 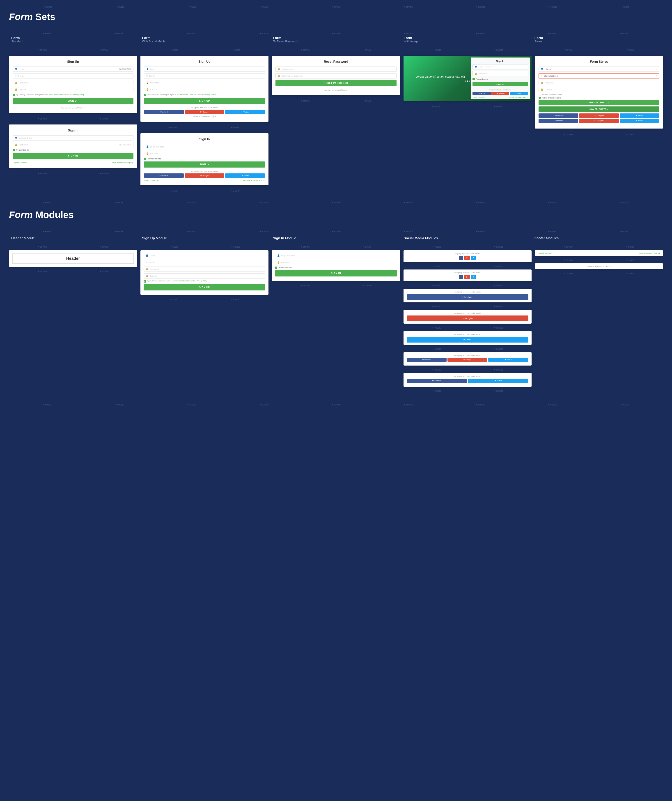 I want to click on login-social-field: 👤 Login, so click(x=204, y=69).